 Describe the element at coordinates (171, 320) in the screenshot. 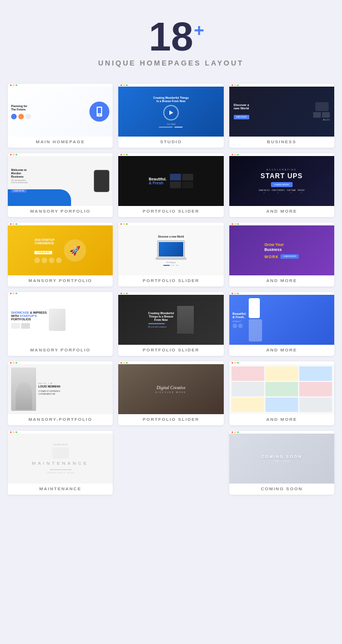

I see `card-preview: Creating WonderfulThings Is a BreezeFrom…` at that location.